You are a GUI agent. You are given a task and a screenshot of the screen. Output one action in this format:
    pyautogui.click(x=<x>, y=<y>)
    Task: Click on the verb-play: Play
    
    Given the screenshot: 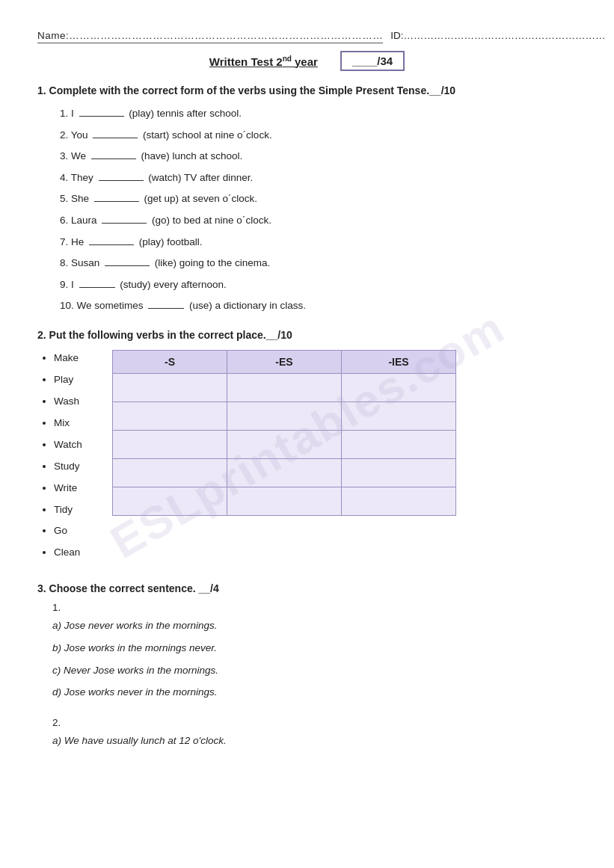 What is the action you would take?
    pyautogui.click(x=76, y=380)
    